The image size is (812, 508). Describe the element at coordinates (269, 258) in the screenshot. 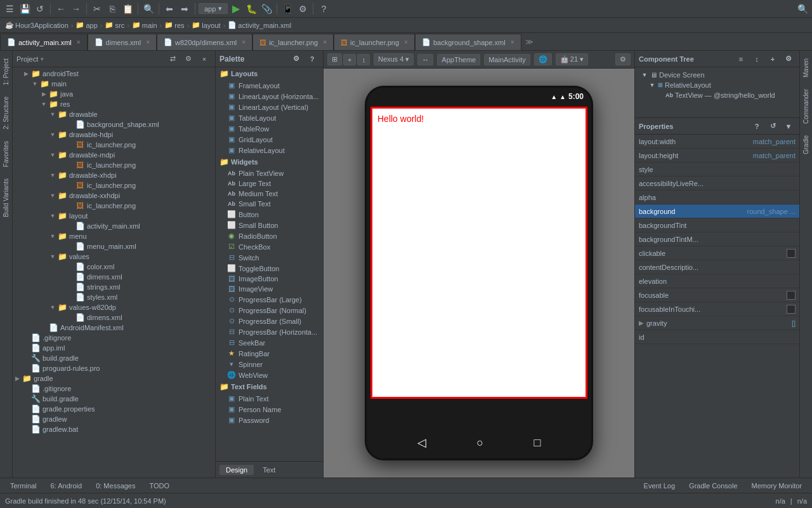

I see `palette-item-switch: ⊟ Switch` at that location.